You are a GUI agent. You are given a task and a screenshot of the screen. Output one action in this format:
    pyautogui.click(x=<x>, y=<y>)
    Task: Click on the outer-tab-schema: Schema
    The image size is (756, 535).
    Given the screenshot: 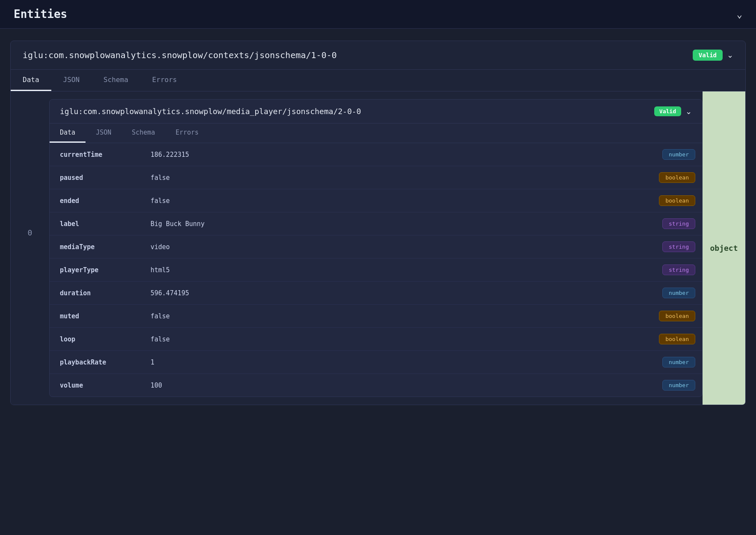 What is the action you would take?
    pyautogui.click(x=116, y=80)
    